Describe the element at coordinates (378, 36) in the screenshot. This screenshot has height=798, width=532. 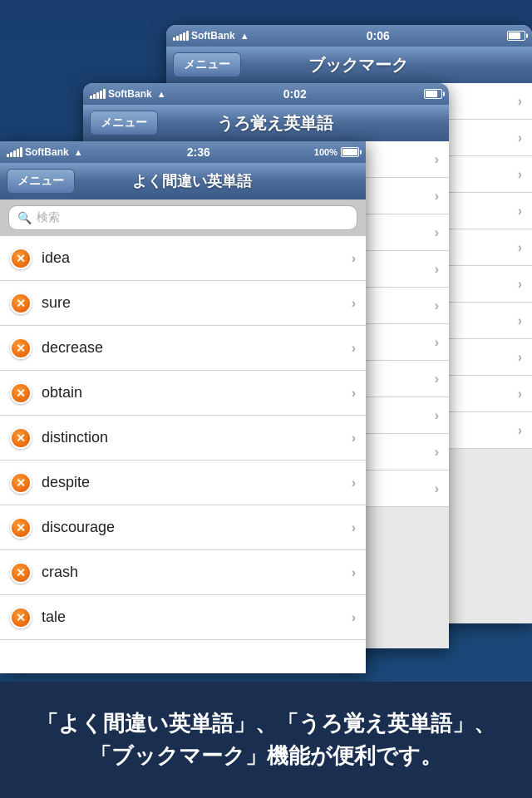
I see `time-bookmarks: 0:06` at that location.